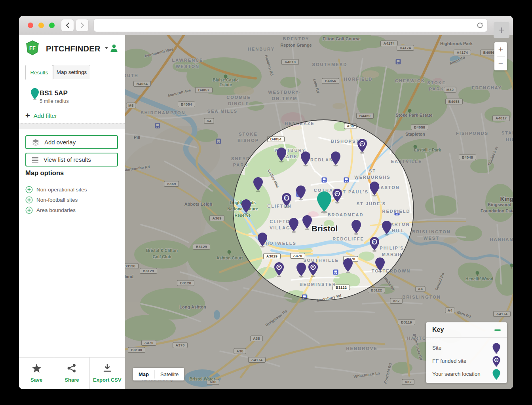 The image size is (532, 405). I want to click on svg-text: B4054, so click(276, 139).